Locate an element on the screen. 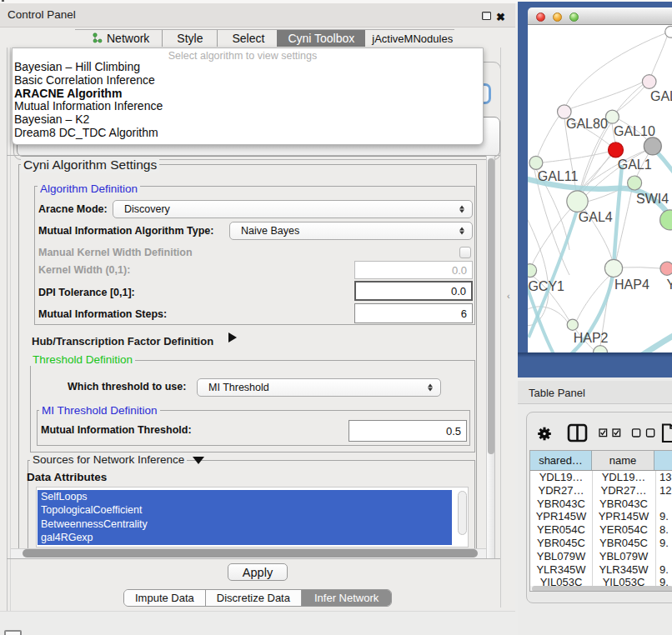 This screenshot has width=672, height=635. svg-text: GAL11 is located at coordinates (559, 177).